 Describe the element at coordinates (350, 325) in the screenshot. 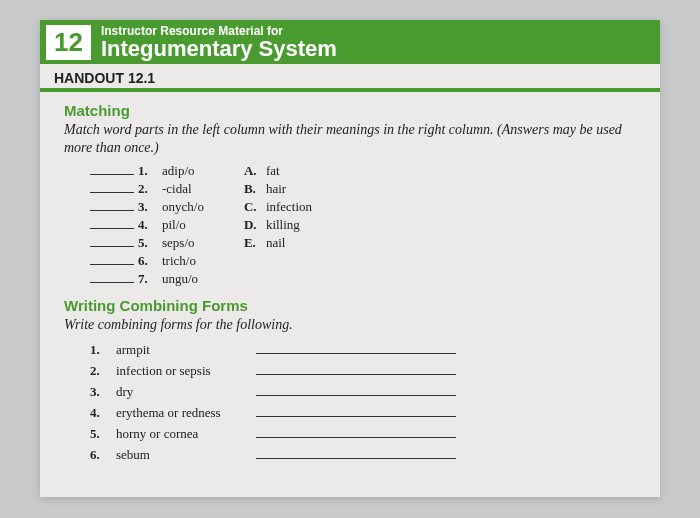

I see `writing-instructions: Write combining forms for the following.` at that location.